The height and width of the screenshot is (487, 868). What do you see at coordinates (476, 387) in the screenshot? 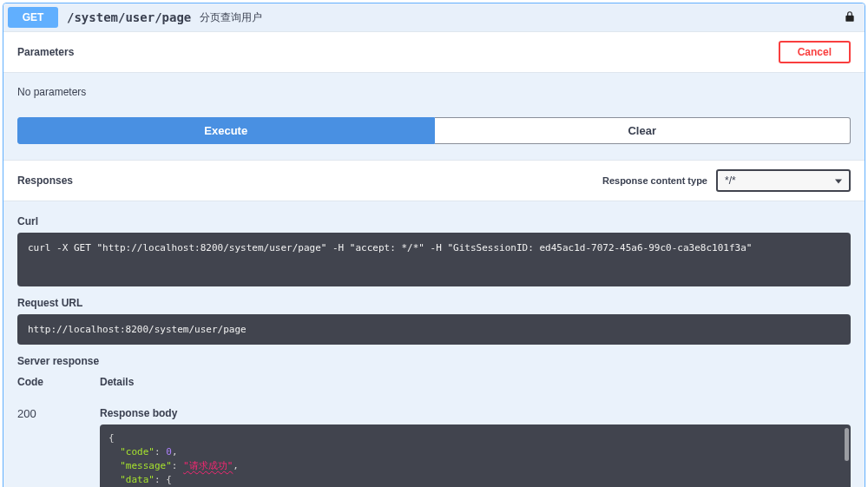
I see `details-header: Details` at bounding box center [476, 387].